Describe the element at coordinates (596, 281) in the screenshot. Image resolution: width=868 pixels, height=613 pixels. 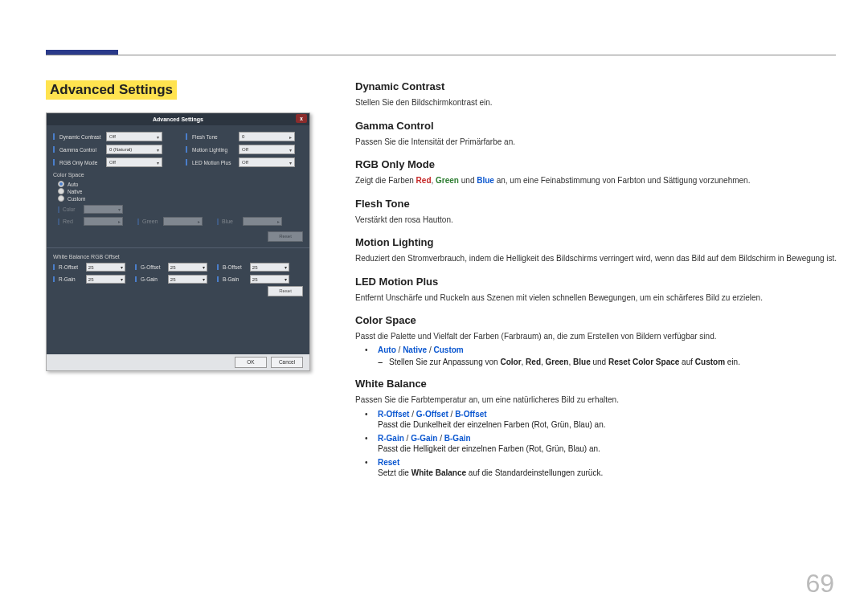
I see `h-led-motion-plus: LED Motion Plus` at that location.